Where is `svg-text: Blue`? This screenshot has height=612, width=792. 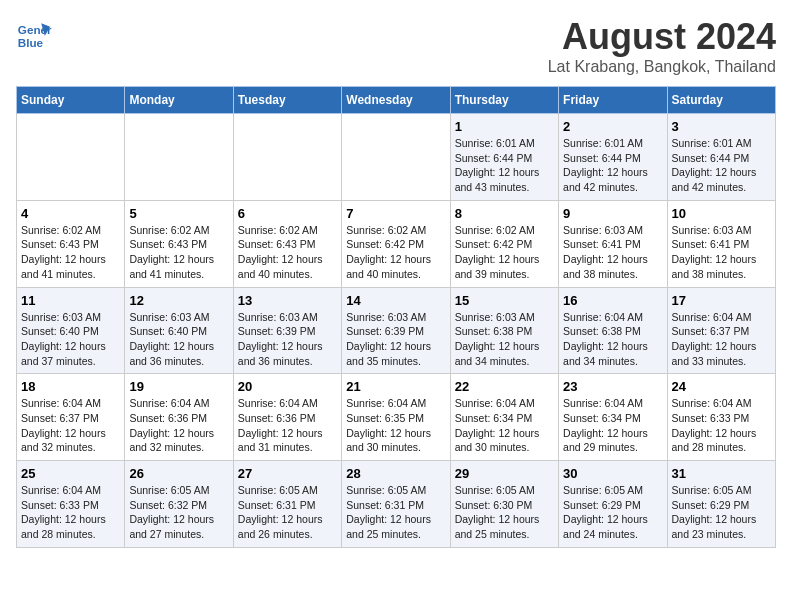 svg-text: Blue is located at coordinates (31, 42).